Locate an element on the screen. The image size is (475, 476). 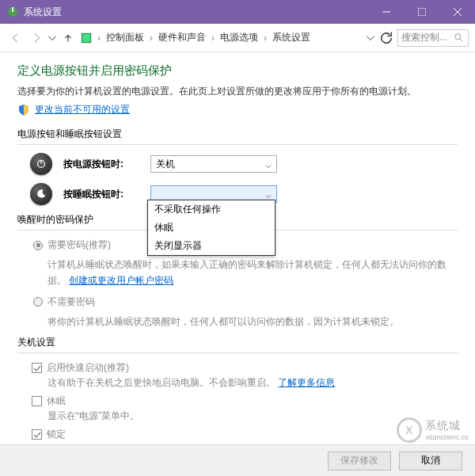
sleep-button-label: 按睡眠按钮时: is located at coordinates (101, 195).